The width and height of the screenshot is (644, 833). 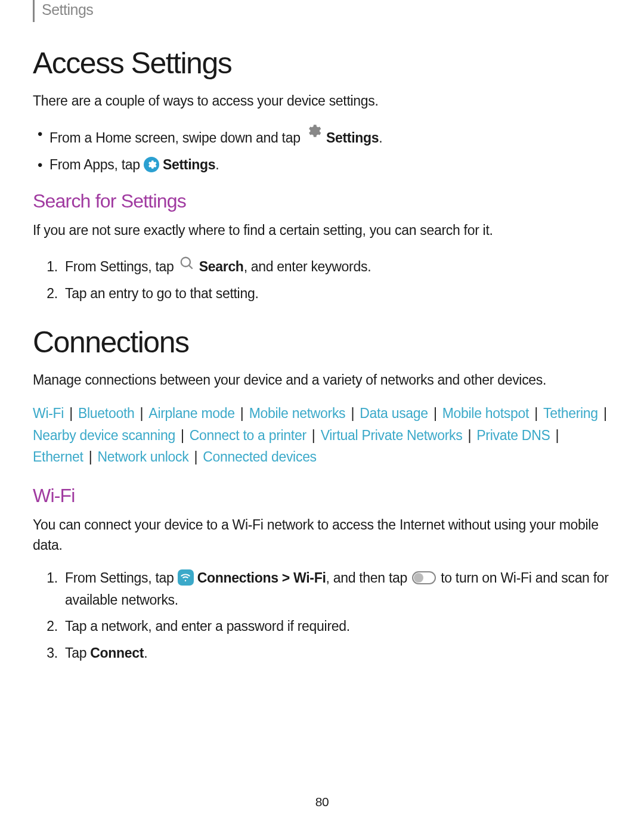 What do you see at coordinates (322, 230) in the screenshot?
I see `para-search-intro: If you are not sure exactly where to fin…` at bounding box center [322, 230].